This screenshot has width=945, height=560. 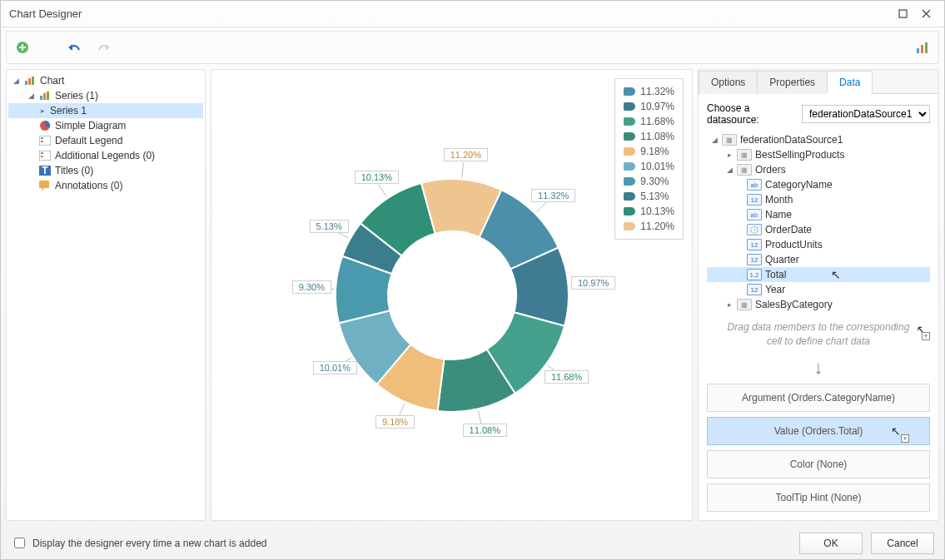 I want to click on drop-argument: Argument (Orders.CategoryName), so click(x=818, y=398).